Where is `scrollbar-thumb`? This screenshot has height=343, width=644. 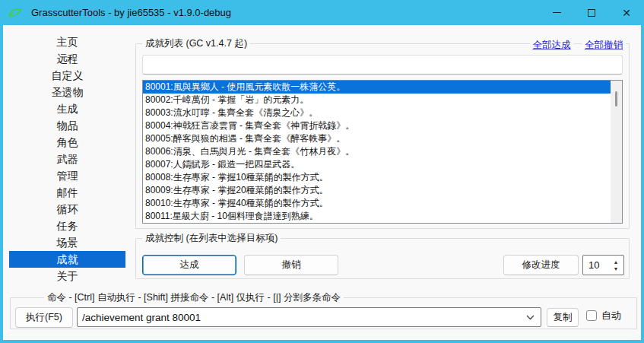 scrollbar-thumb is located at coordinates (616, 99).